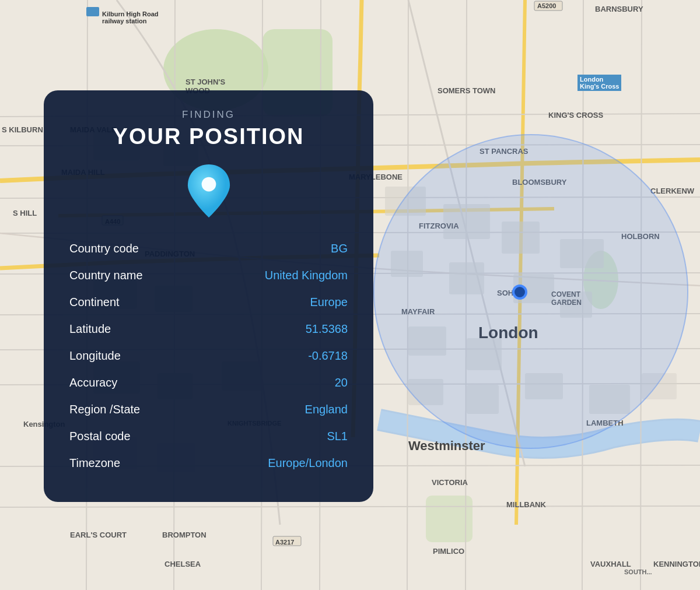 The image size is (700, 590). I want to click on row-label: Timezone, so click(146, 463).